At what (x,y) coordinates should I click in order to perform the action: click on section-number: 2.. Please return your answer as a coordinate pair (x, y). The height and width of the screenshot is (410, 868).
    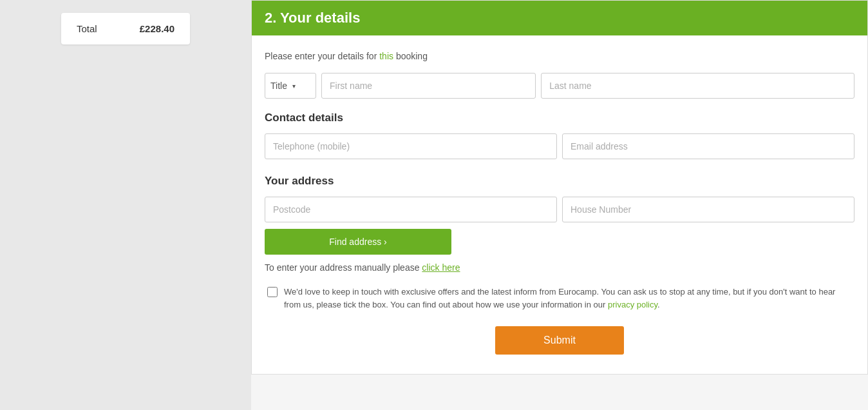
    Looking at the image, I should click on (270, 18).